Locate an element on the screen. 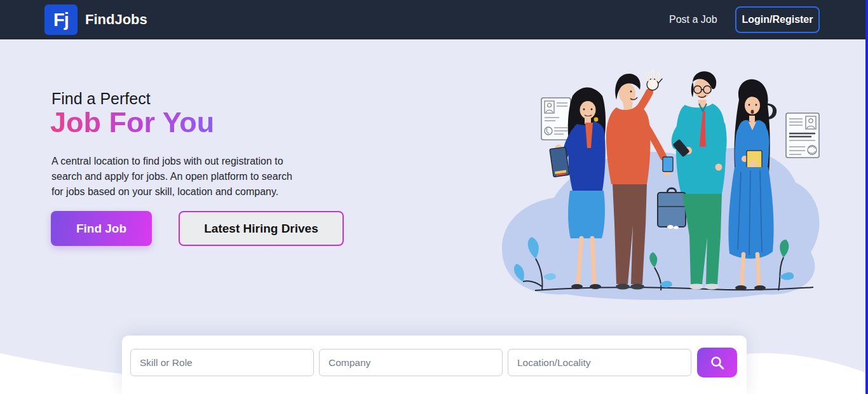 This screenshot has width=868, height=394. latest-hiring-drives-button: Latest Hiring Drives is located at coordinates (261, 229).